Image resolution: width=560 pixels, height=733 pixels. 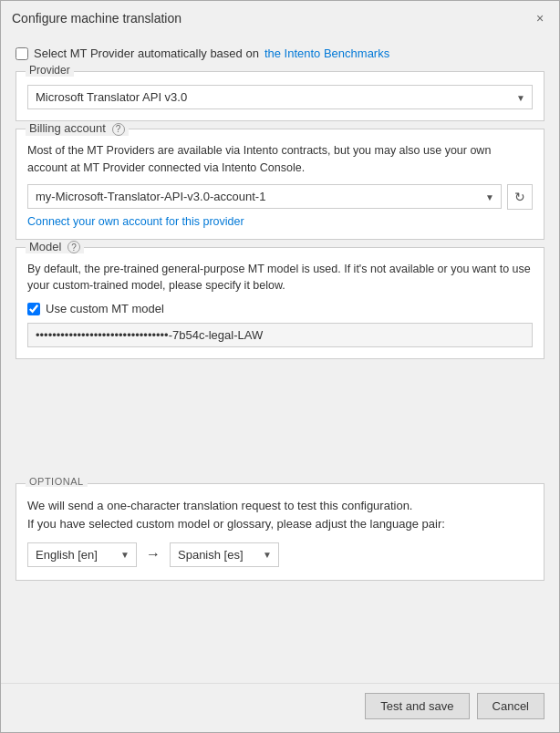 I want to click on optional-section-label: OPTIONAL, so click(x=57, y=481).